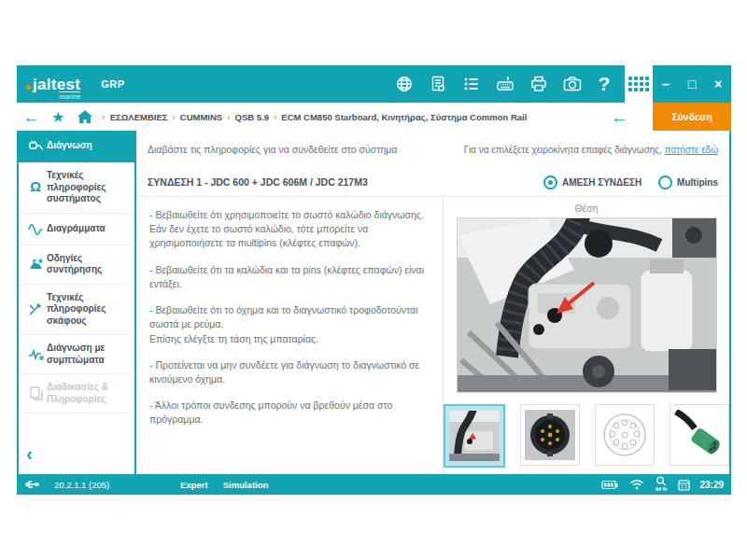 This screenshot has height=560, width=747. What do you see at coordinates (620, 118) in the screenshot?
I see `panel-collapse-arrow-icon: ←` at bounding box center [620, 118].